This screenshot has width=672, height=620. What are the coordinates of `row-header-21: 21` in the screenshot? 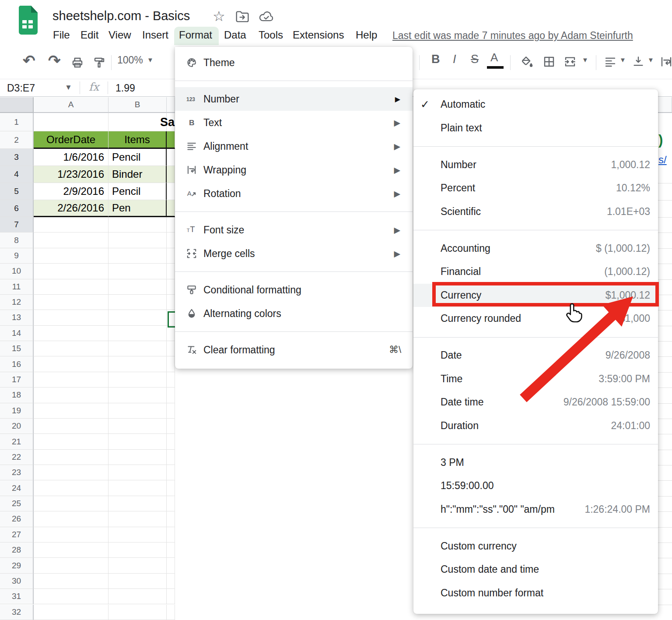 It's located at (17, 441).